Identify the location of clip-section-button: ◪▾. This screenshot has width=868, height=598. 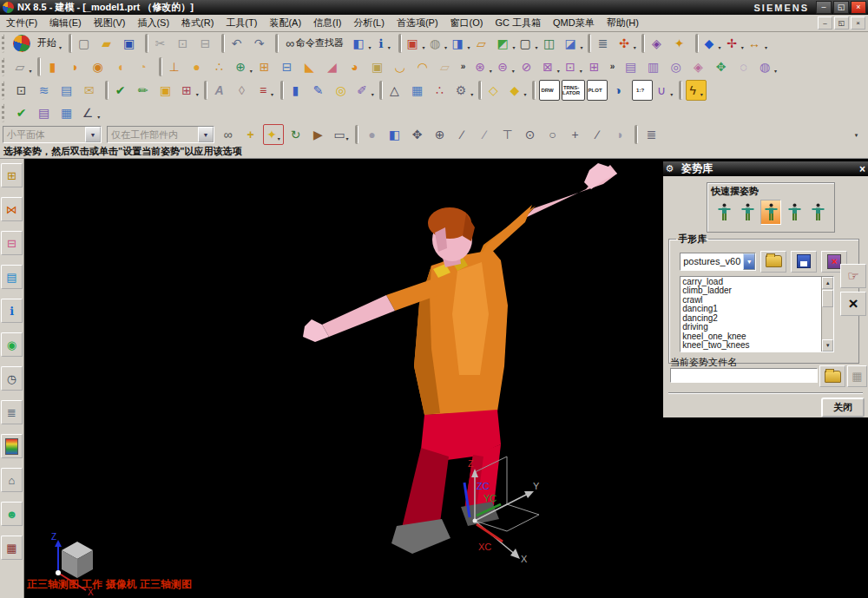
(574, 43).